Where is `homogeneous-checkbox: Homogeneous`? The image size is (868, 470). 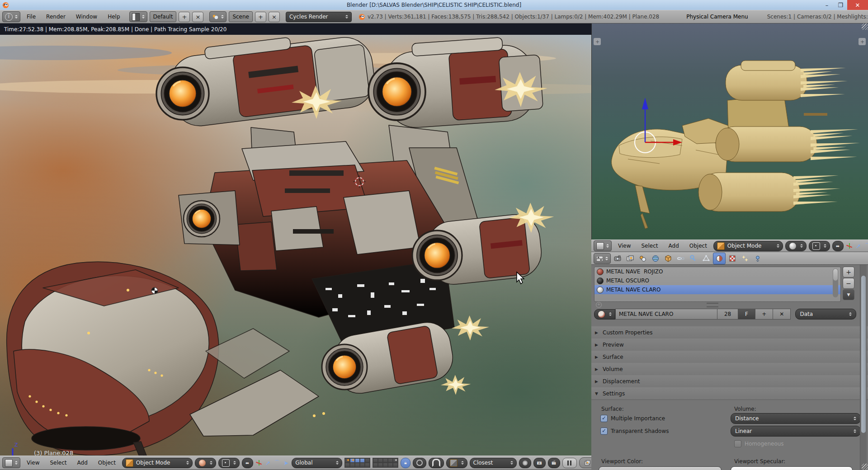 homogeneous-checkbox: Homogeneous is located at coordinates (759, 444).